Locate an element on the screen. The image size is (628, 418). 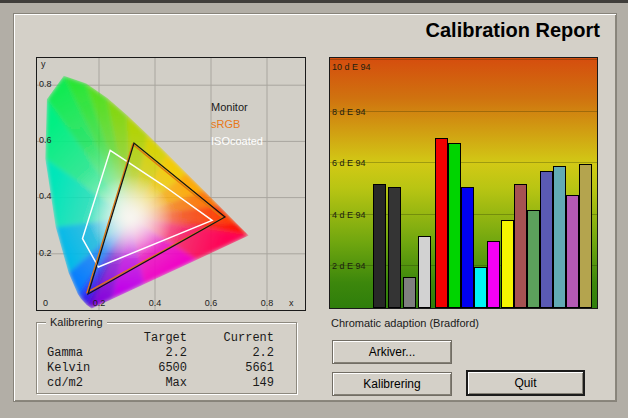
row-label-luminance: cd/m2 is located at coordinates (90, 384).